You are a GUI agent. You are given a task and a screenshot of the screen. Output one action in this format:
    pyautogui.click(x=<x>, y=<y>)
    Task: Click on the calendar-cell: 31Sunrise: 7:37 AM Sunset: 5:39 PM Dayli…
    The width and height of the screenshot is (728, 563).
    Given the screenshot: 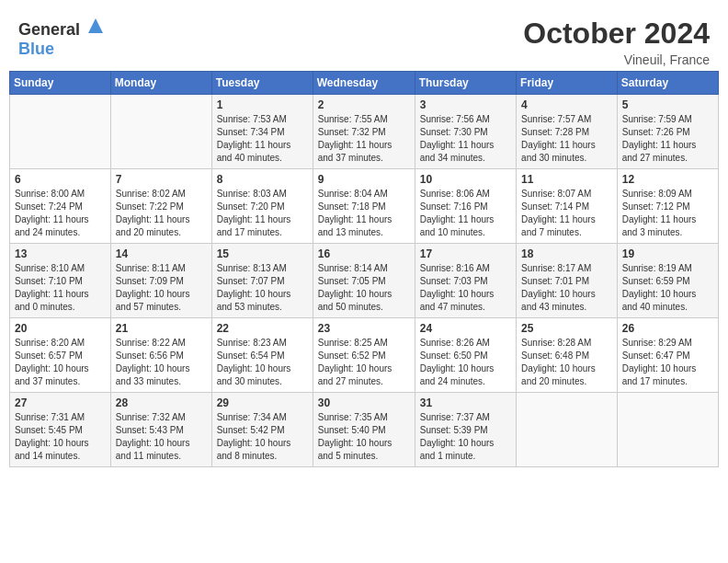 What is the action you would take?
    pyautogui.click(x=465, y=431)
    